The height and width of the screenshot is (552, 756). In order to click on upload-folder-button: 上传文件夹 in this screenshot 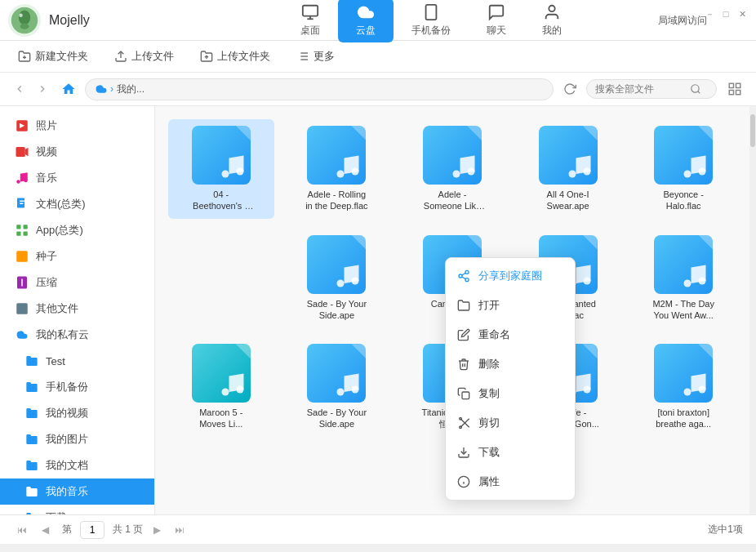, I will do `click(235, 56)`.